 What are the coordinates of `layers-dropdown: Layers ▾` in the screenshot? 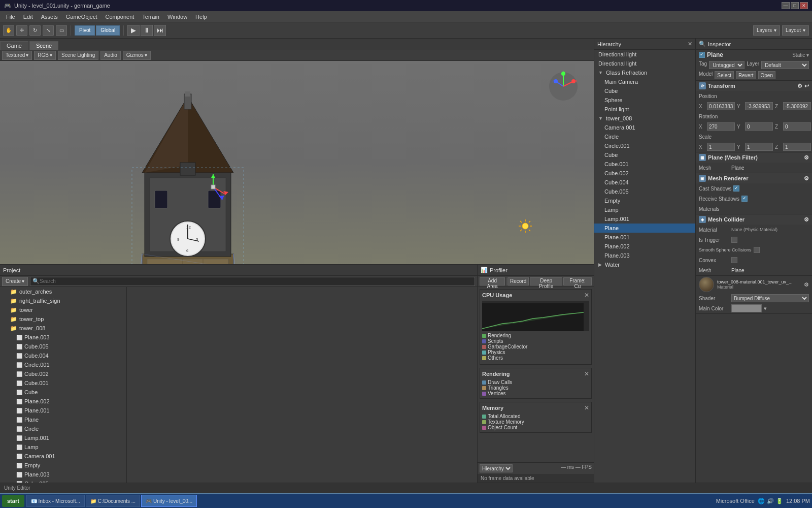 It's located at (766, 30).